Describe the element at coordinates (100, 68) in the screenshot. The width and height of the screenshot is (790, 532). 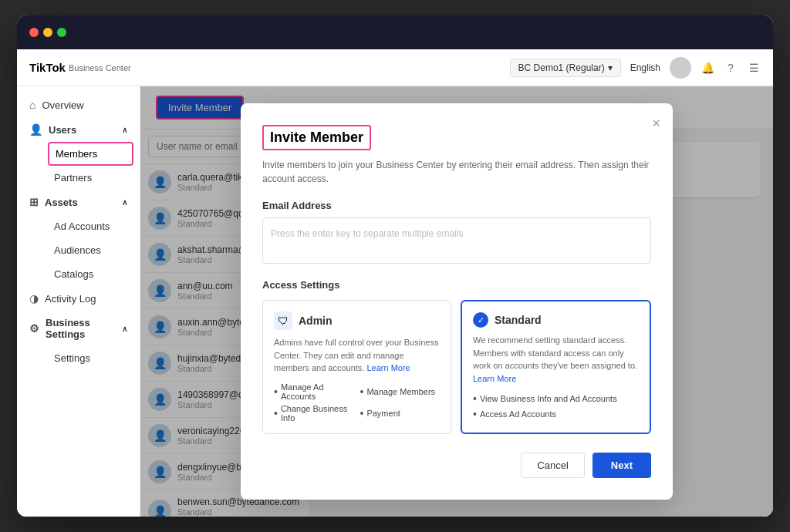
I see `logo-subtitle: Business Center` at that location.